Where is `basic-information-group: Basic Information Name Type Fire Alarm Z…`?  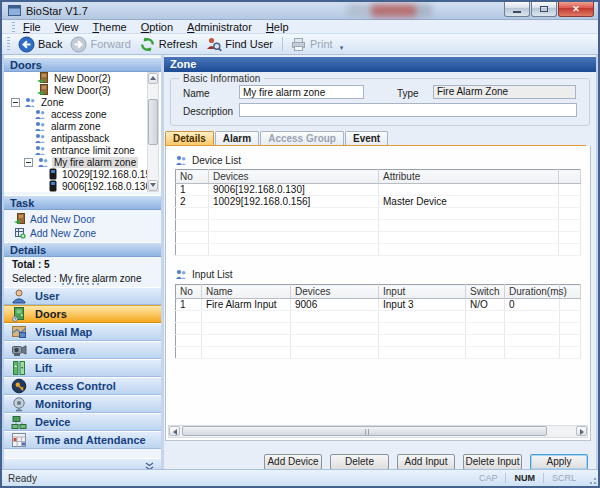 basic-information-group: Basic Information Name Type Fire Alarm Z… is located at coordinates (380, 102).